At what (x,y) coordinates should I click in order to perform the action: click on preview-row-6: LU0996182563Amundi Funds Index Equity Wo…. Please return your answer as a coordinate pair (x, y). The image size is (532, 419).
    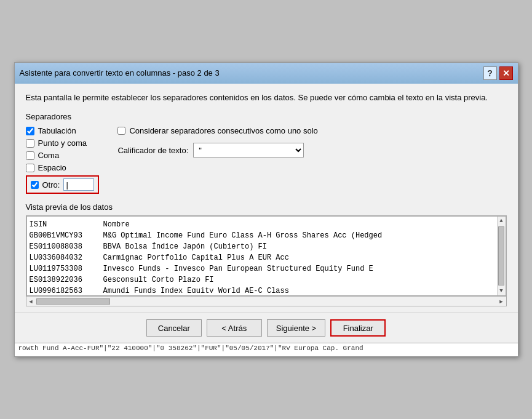
    Looking at the image, I should click on (266, 289).